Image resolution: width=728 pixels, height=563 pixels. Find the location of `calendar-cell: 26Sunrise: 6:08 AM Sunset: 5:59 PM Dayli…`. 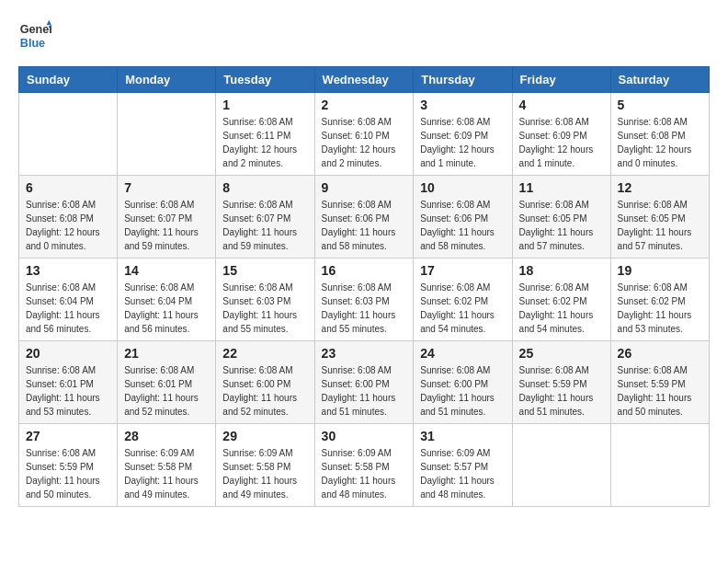

calendar-cell: 26Sunrise: 6:08 AM Sunset: 5:59 PM Dayli… is located at coordinates (660, 383).